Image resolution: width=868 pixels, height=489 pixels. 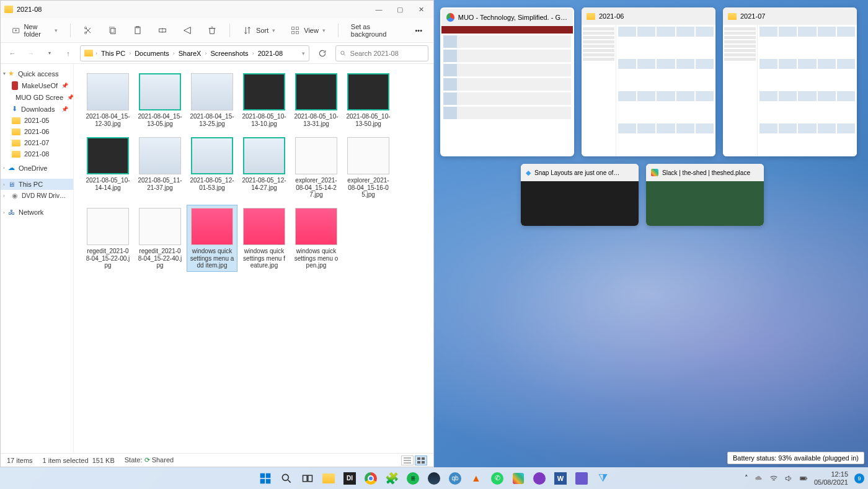 I want to click on breadcrumb-item: Screenshots, so click(x=229, y=53).